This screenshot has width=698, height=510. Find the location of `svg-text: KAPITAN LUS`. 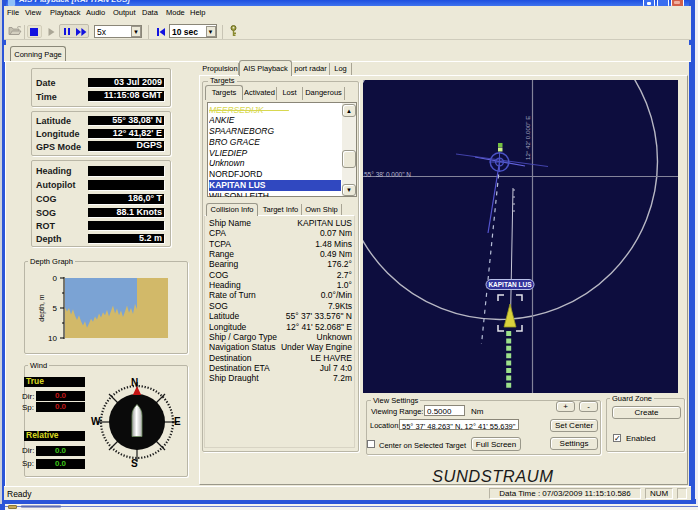

svg-text: KAPITAN LUS is located at coordinates (510, 284).